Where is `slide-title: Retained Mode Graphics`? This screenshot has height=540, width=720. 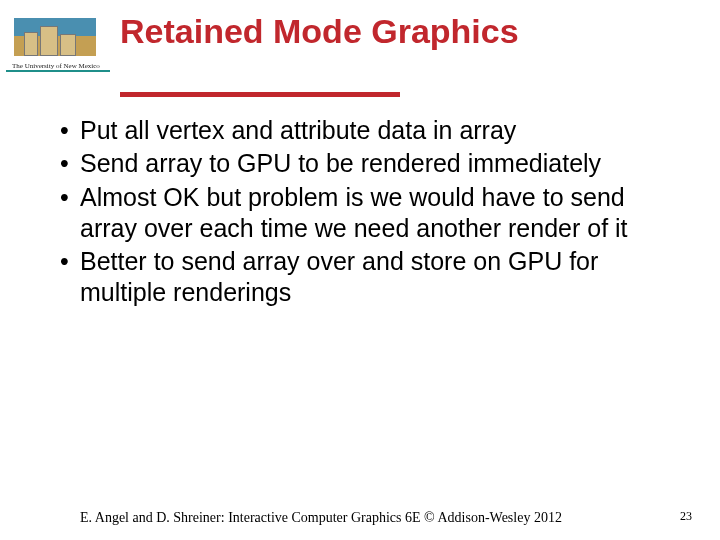 slide-title: Retained Mode Graphics is located at coordinates (320, 32).